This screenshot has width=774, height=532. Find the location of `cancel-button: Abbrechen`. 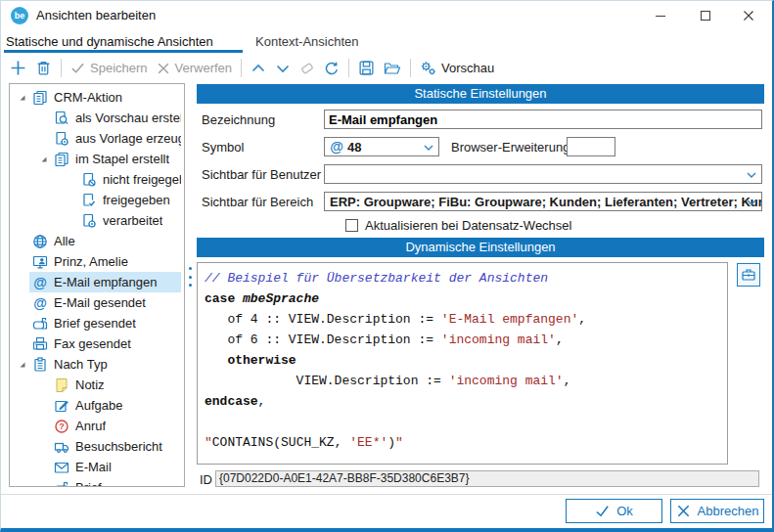

cancel-button: Abbrechen is located at coordinates (717, 510).